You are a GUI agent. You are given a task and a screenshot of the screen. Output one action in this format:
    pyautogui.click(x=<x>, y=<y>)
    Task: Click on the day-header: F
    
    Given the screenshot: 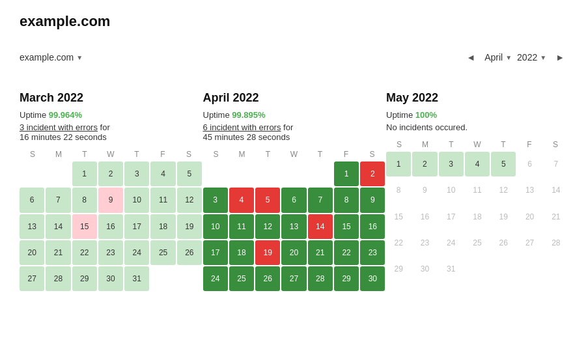 What is the action you would take?
    pyautogui.click(x=346, y=154)
    